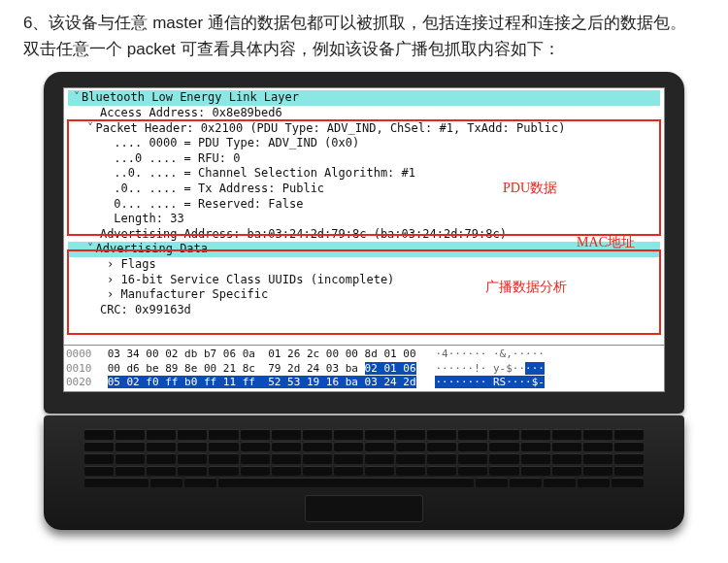  Describe the element at coordinates (526, 287) in the screenshot. I see `annotation-bcast: 广播数据分析` at that location.